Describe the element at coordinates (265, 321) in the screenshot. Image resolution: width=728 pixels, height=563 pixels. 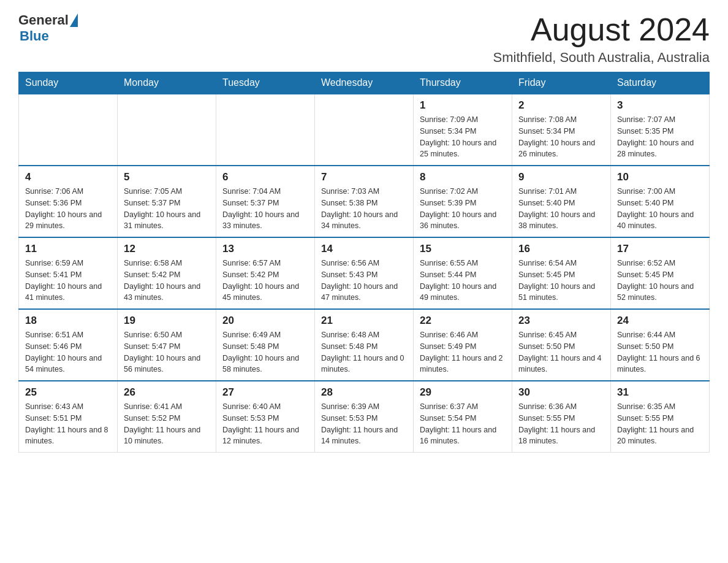
I see `day-number: 20` at that location.